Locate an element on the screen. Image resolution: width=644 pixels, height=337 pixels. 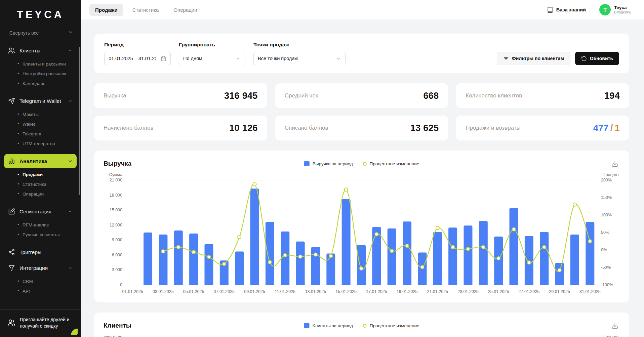
legend-bar-swatch is located at coordinates (307, 164).